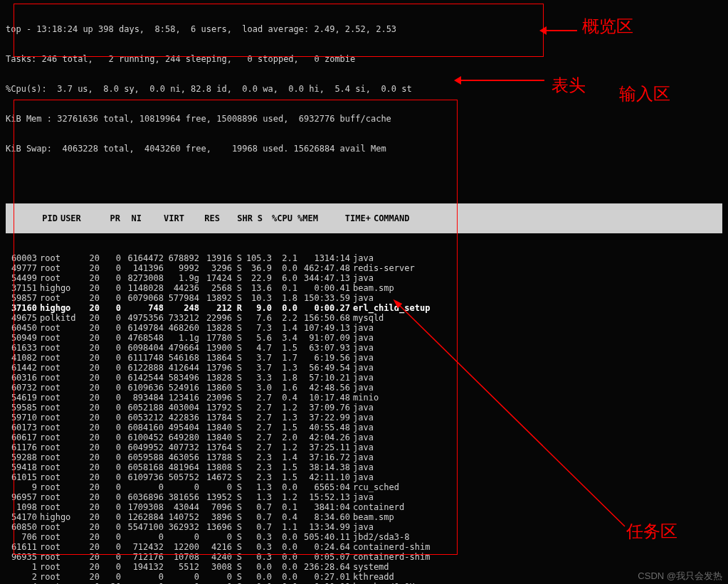 This screenshot has width=728, height=584. What do you see at coordinates (364, 358) in the screenshot?
I see `table-row: 41082root200611174854616813864S3.71.76:1…` at bounding box center [364, 358].